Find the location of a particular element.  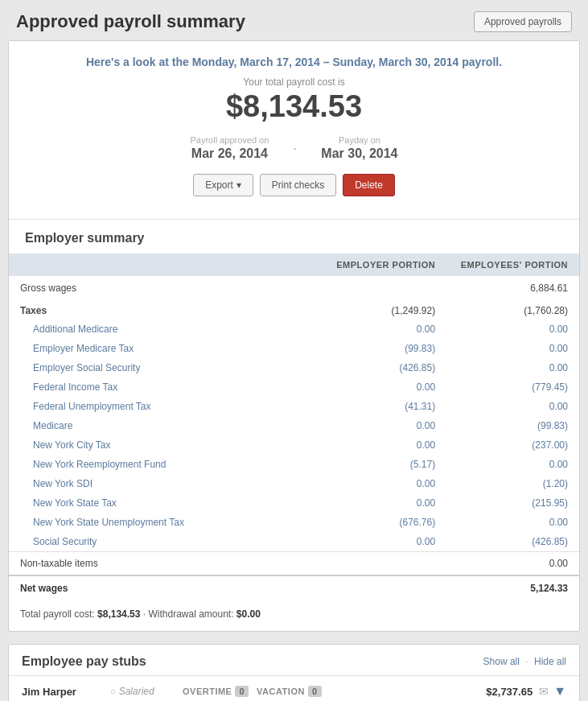

subtax-employees-9: (215.95) is located at coordinates (513, 503).